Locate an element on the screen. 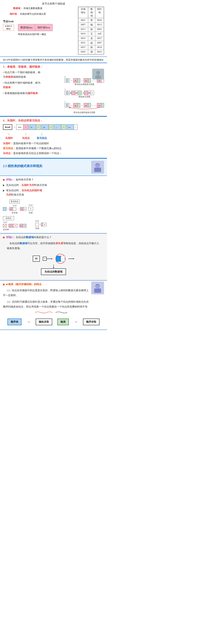  disc3-ptr-area: → is located at coordinates (63, 259).